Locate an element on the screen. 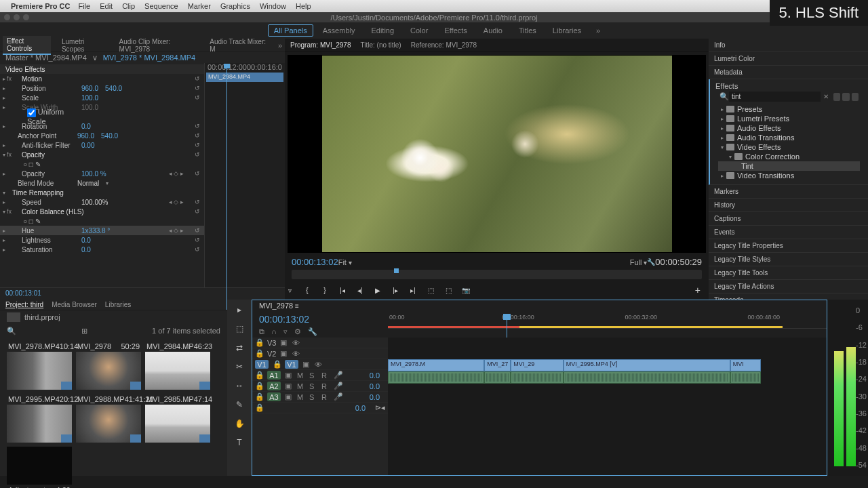 This screenshot has height=488, width=868. tab-lumetri-scopes: Lumetri Scopes is located at coordinates (83, 45).